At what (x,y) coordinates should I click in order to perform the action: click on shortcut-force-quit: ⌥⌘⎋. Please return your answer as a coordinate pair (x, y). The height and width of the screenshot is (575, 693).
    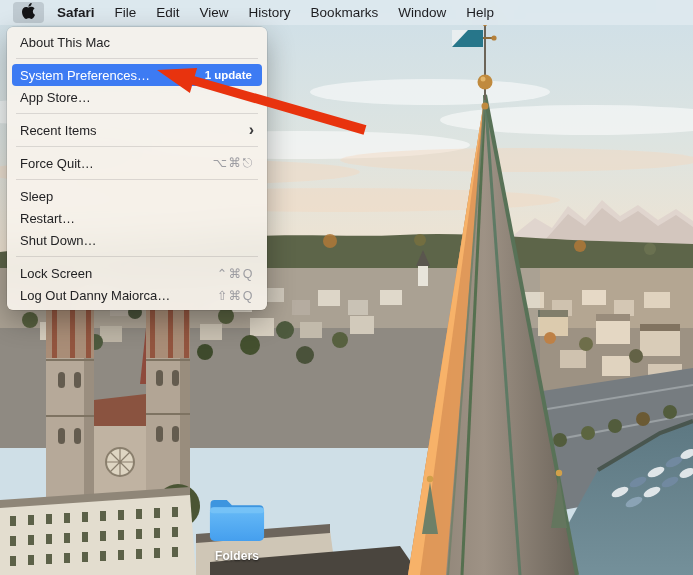
    Looking at the image, I should click on (234, 163).